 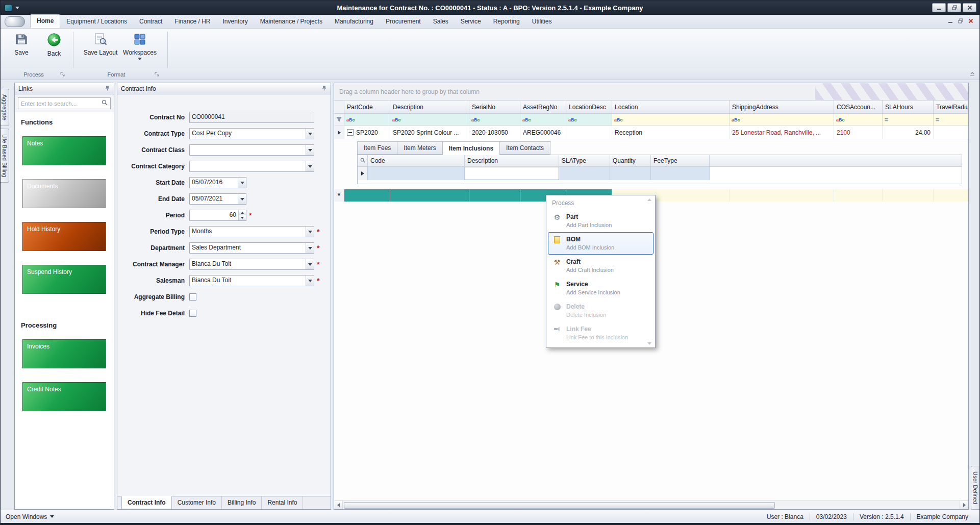 I want to click on ribbon-tab-equipment-locations: Equipment / Locations, so click(x=97, y=21).